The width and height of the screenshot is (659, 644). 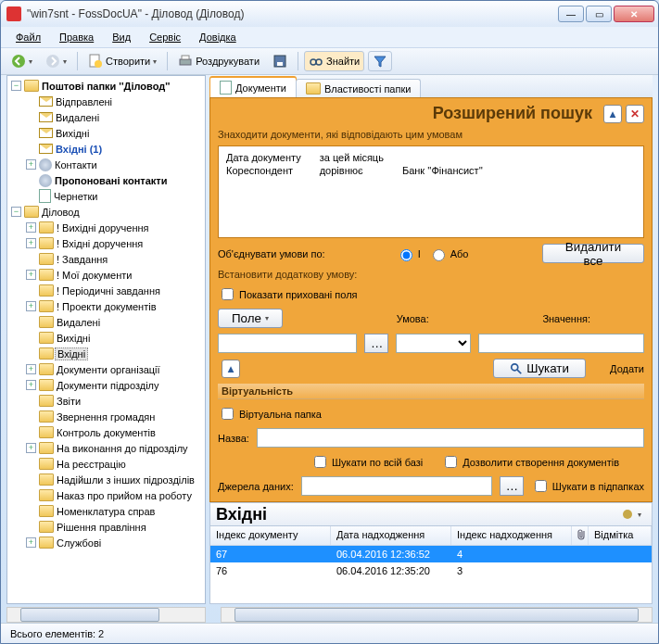 I want to click on minimize-button: —, so click(x=571, y=14).